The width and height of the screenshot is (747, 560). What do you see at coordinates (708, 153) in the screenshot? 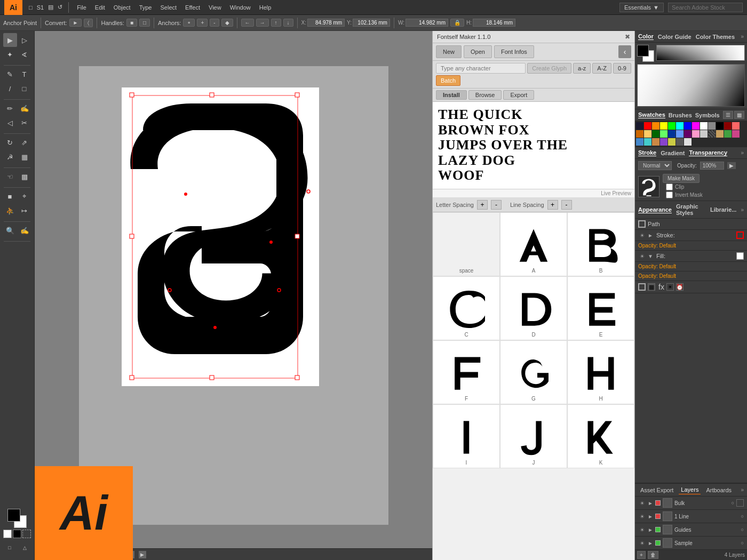
I see `transparency-tab: Transparency` at bounding box center [708, 153].